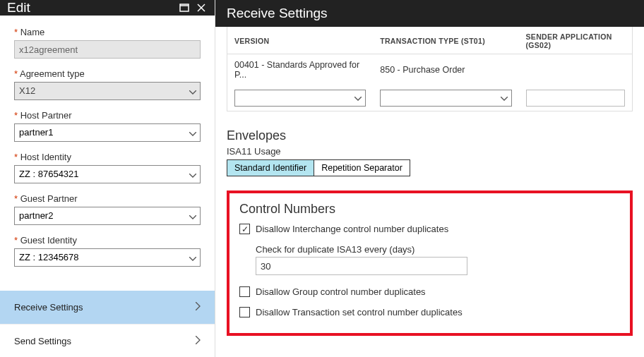 The width and height of the screenshot is (644, 357). What do you see at coordinates (107, 308) in the screenshot?
I see `nav-receive-settings: Receive Settings` at bounding box center [107, 308].